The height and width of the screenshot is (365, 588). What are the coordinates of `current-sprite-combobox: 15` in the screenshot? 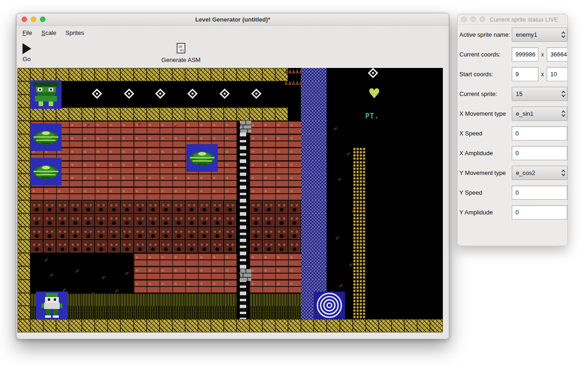 It's located at (539, 94).